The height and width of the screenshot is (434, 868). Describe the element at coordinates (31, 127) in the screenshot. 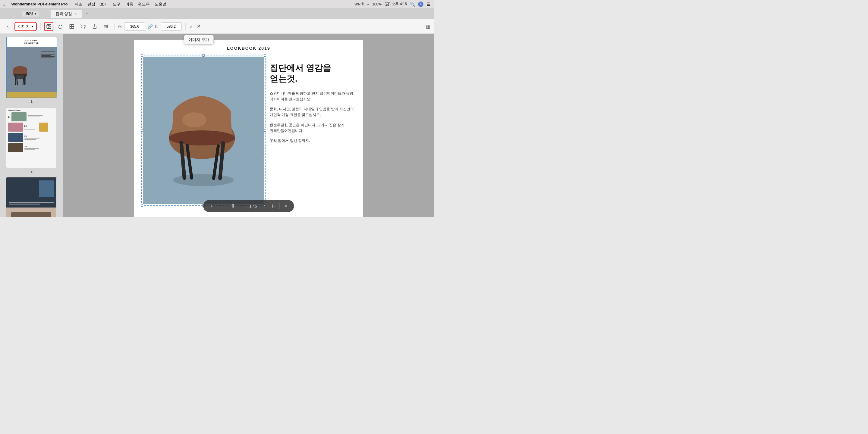

I see `thumb2-text-2: 26` at that location.